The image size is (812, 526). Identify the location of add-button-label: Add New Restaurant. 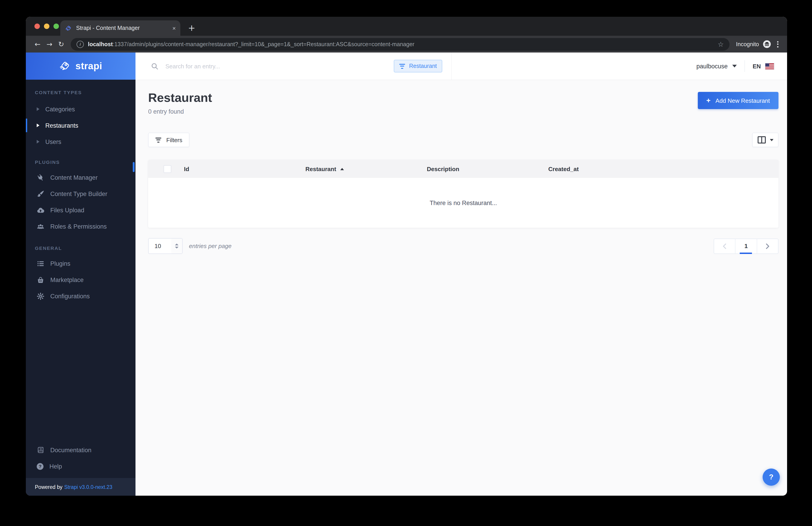
(742, 101).